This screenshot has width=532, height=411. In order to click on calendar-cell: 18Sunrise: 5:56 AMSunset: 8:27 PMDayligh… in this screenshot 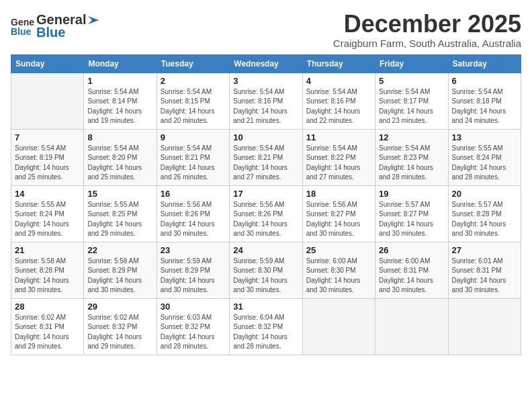, I will do `click(339, 214)`.